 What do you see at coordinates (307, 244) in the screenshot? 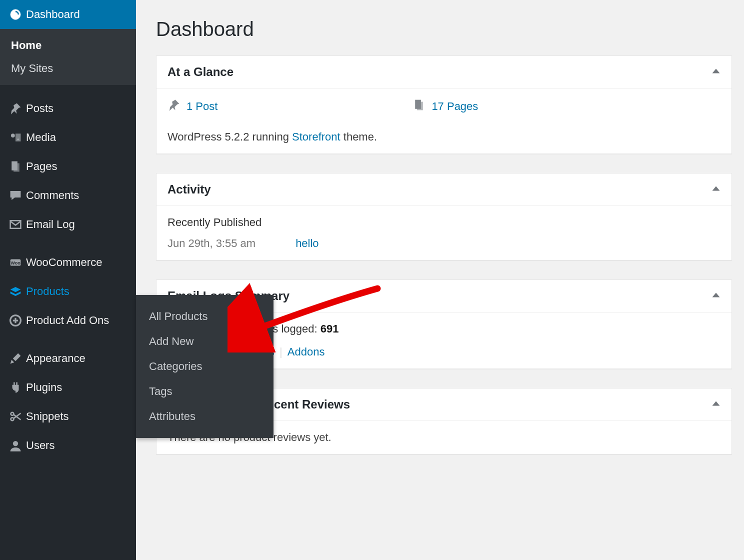
I see `activity-post-link: hello` at bounding box center [307, 244].